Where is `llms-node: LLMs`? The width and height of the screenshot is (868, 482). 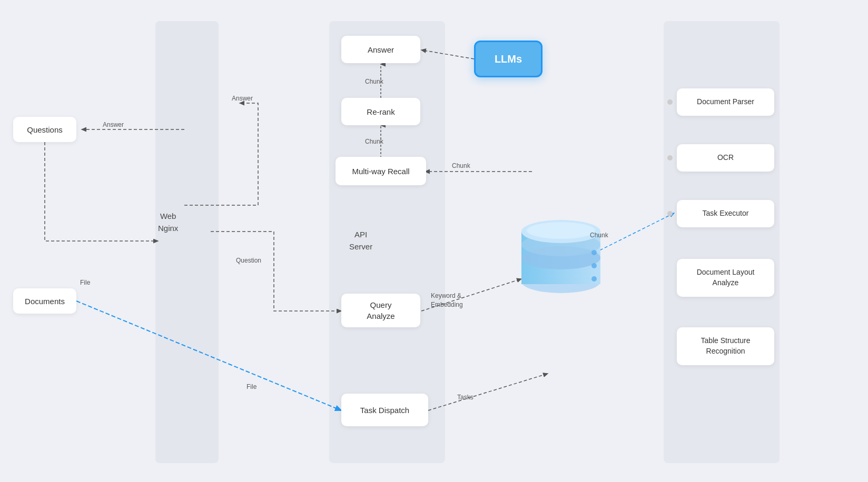 llms-node: LLMs is located at coordinates (508, 59).